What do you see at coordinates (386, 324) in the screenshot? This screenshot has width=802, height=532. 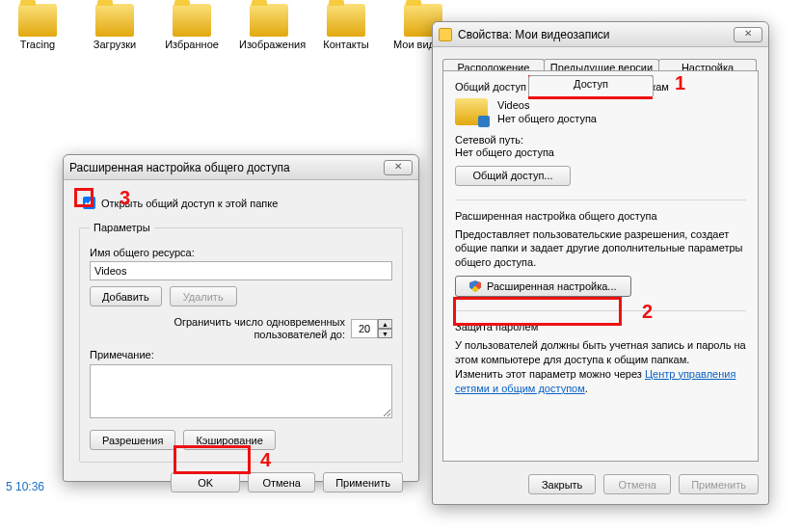 I see `spinner-up-icon: ▲` at bounding box center [386, 324].